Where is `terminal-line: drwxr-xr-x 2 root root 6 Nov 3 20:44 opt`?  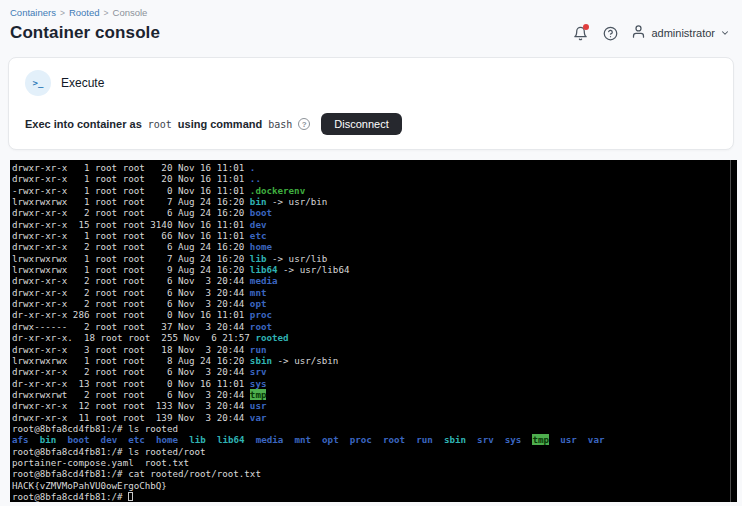
terminal-line: drwxr-xr-x 2 root root 6 Nov 3 20:44 opt is located at coordinates (374, 304).